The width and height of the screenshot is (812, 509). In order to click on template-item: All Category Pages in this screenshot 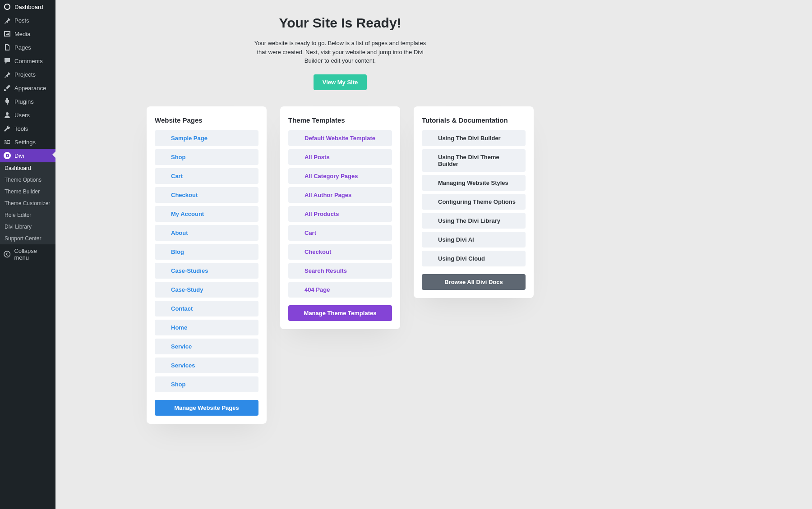, I will do `click(340, 176)`.